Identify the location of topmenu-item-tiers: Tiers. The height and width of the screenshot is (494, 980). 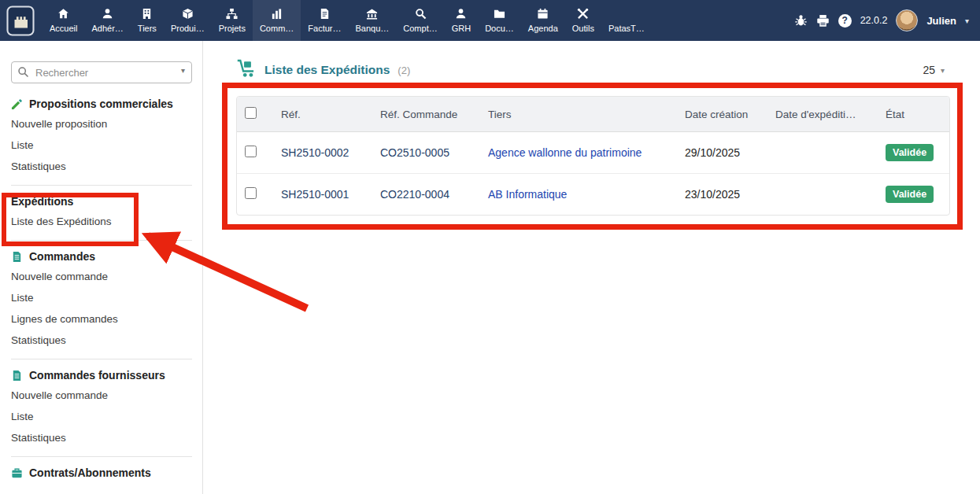
(147, 20).